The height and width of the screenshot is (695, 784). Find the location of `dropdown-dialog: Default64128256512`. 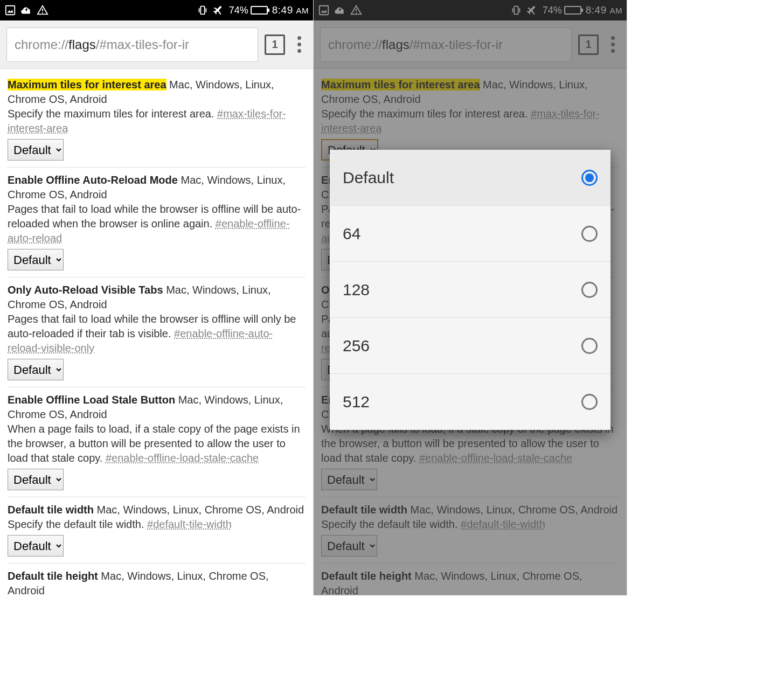

dropdown-dialog: Default64128256512 is located at coordinates (470, 290).